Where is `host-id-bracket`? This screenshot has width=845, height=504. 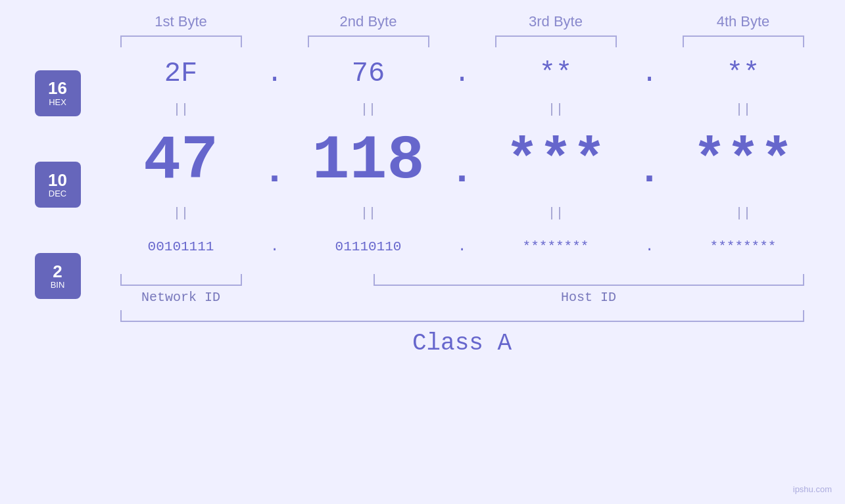 host-id-bracket is located at coordinates (589, 280).